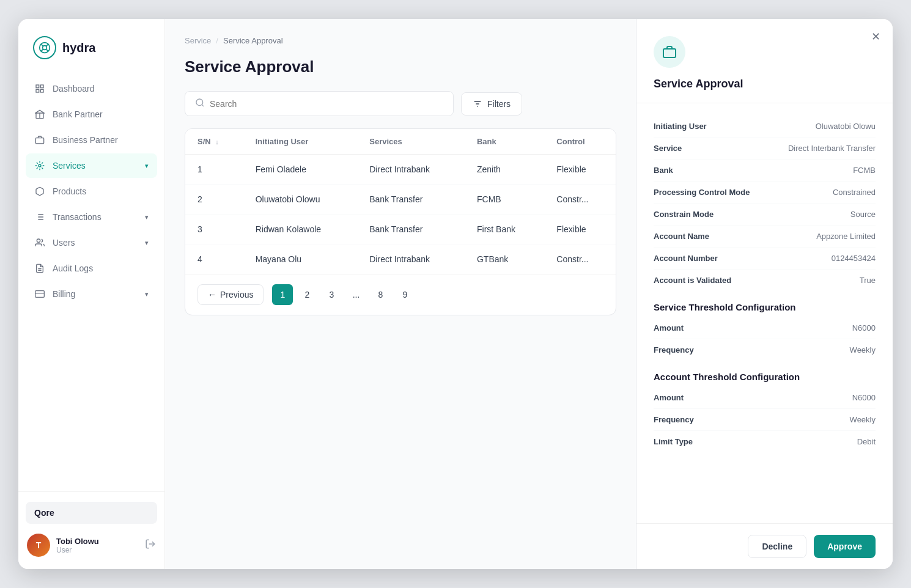  Describe the element at coordinates (92, 513) in the screenshot. I see `qore-badge: Qore` at that location.